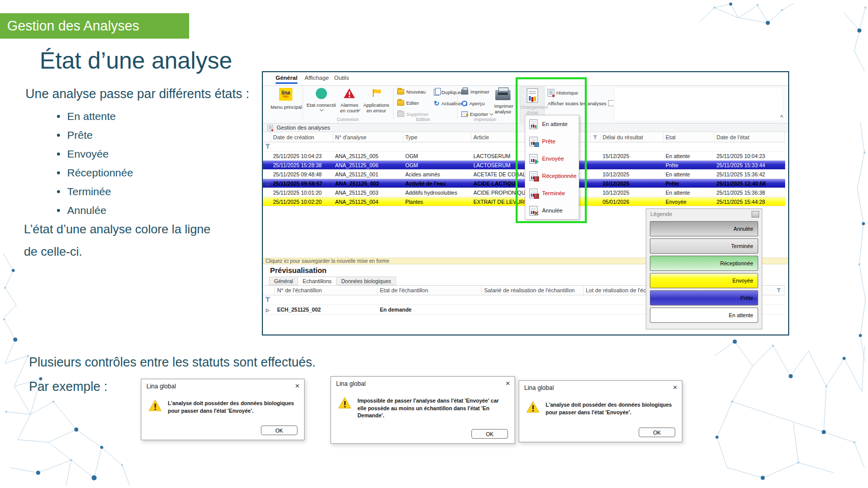  What do you see at coordinates (448, 93) in the screenshot?
I see `dupliquer-button: Dupliquer` at bounding box center [448, 93].